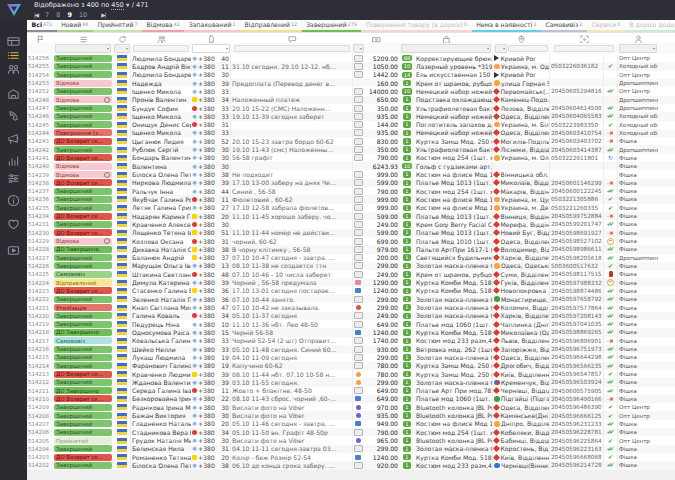 Image resolution: width=675 pixels, height=480 pixels. What do you see at coordinates (351, 341) in the screenshot?
I see `table-row: 514217СамовивізКовальська Галина❄+38033Ч…` at bounding box center [351, 341].